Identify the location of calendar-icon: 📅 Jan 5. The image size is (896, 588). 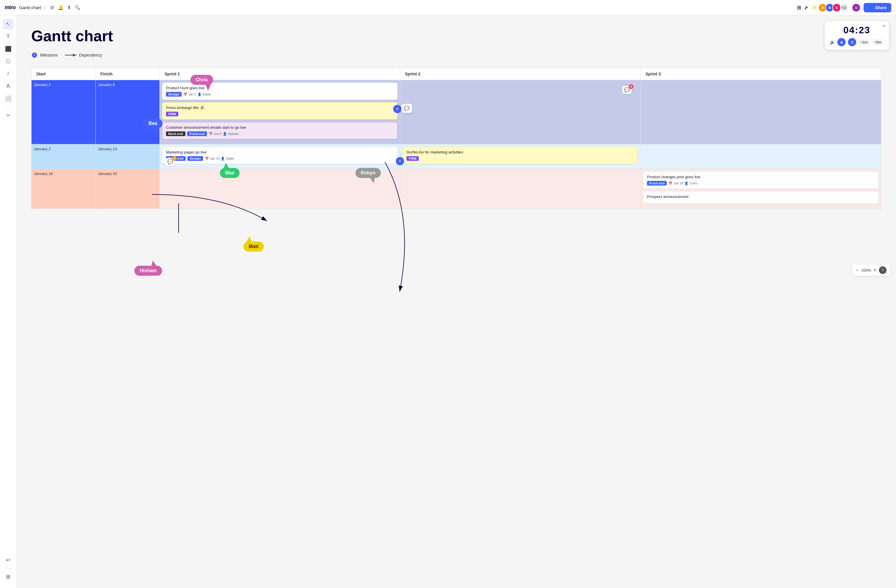
(190, 94).